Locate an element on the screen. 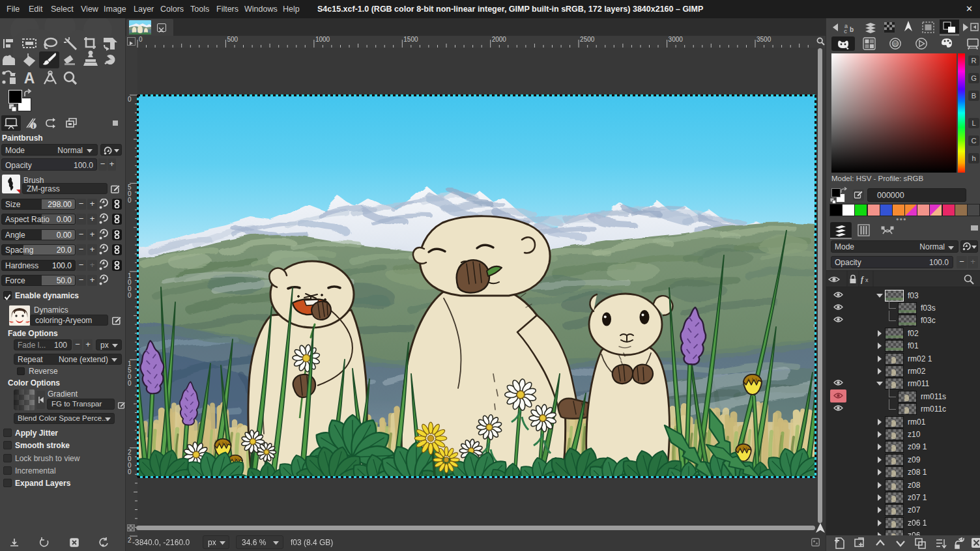 The image size is (980, 551). svg-text: 2500 is located at coordinates (588, 39).